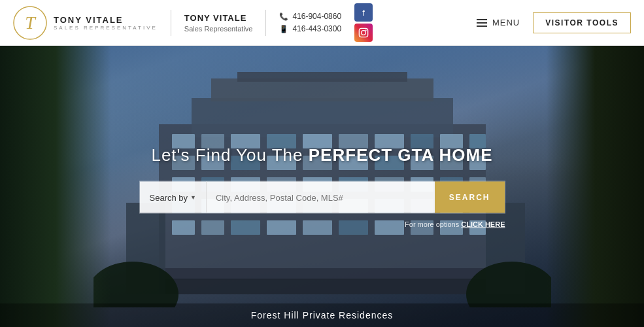 The height and width of the screenshot is (327, 644). I want to click on instagram-icon, so click(364, 33).